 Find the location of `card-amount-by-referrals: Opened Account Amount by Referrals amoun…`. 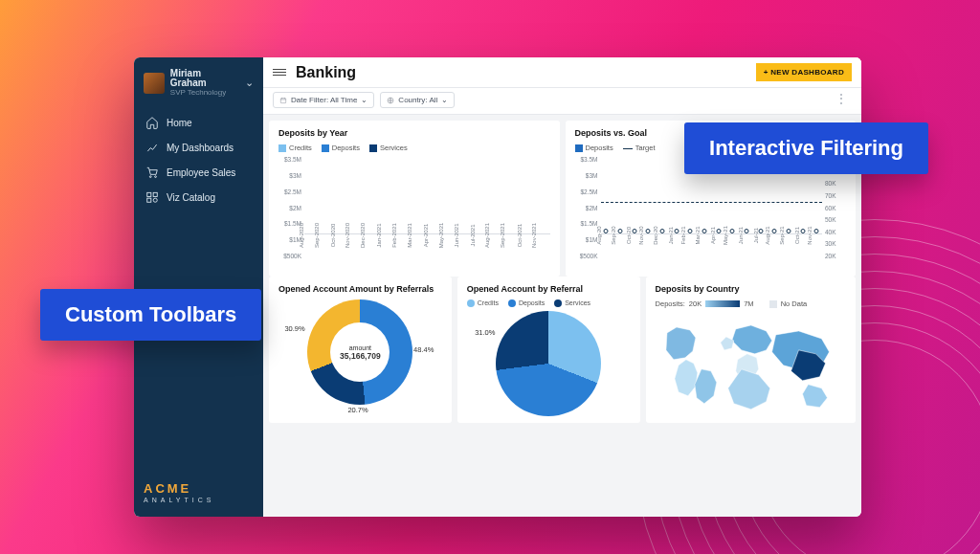

card-amount-by-referrals: Opened Account Amount by Referrals amoun… is located at coordinates (360, 350).